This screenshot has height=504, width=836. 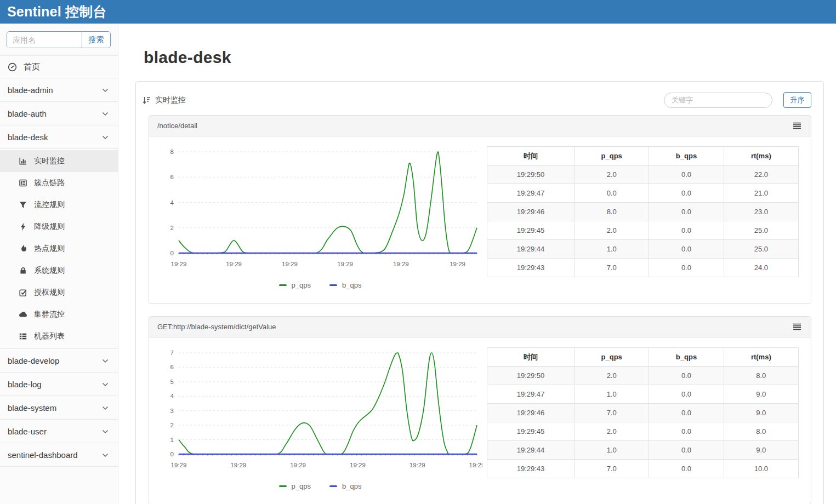 What do you see at coordinates (59, 431) in the screenshot?
I see `sidebar-group-blade-user: blade-user` at bounding box center [59, 431].